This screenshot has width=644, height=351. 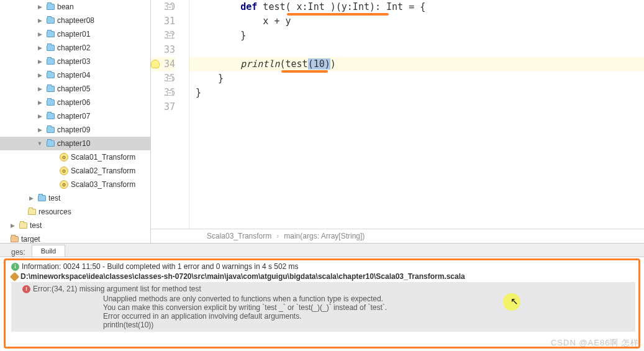 What do you see at coordinates (15, 267) in the screenshot?
I see `info-icon: i` at bounding box center [15, 267].